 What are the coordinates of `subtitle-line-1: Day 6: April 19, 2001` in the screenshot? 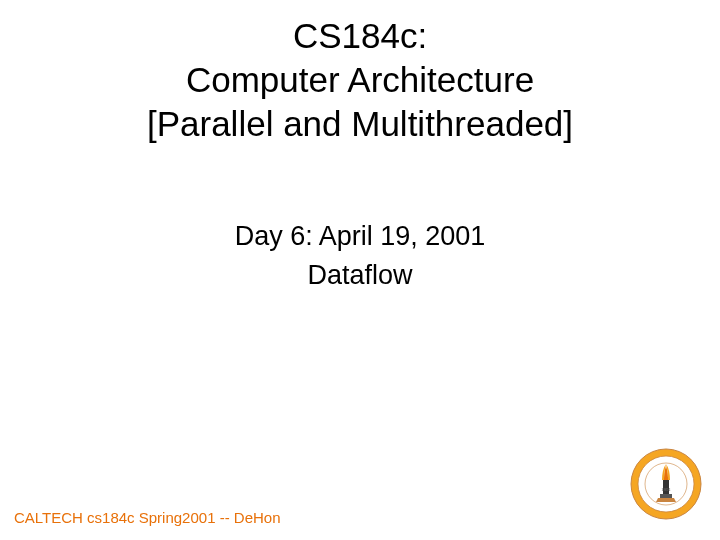 It's located at (360, 236).